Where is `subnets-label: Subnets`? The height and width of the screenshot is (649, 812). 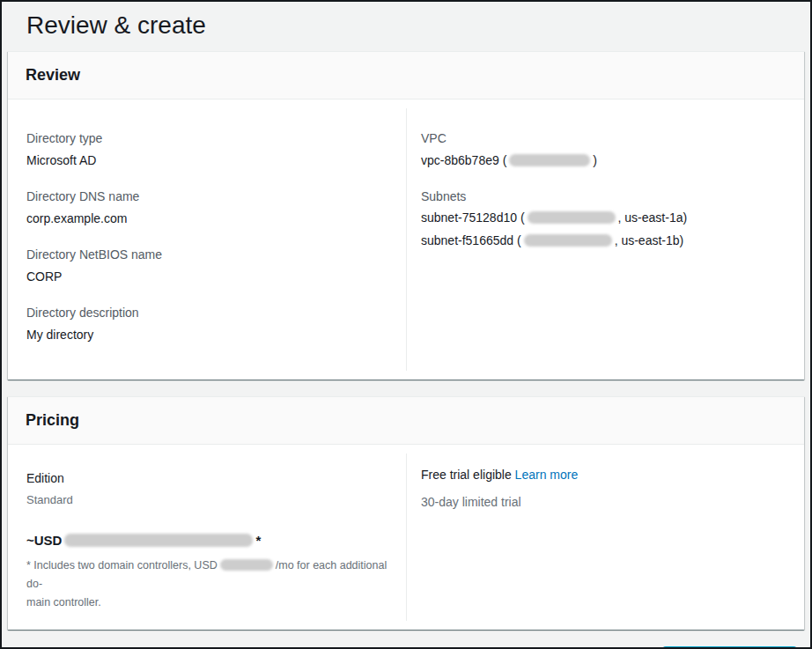
subnets-label: Subnets is located at coordinates (604, 196).